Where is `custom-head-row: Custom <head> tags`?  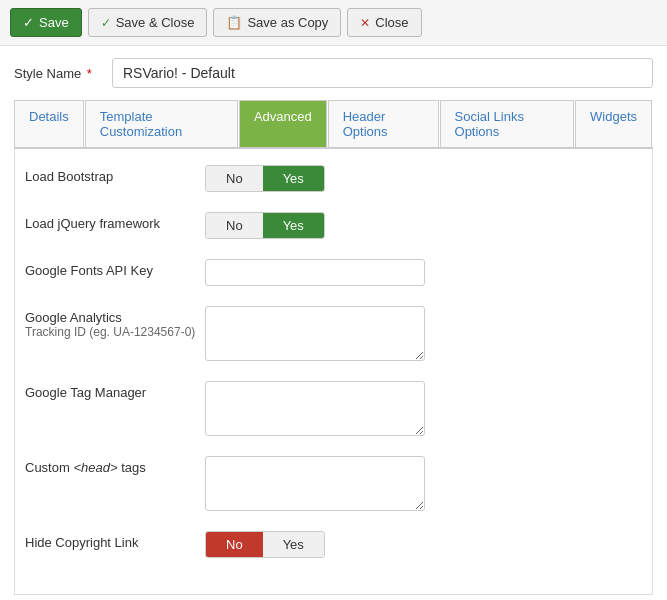 custom-head-row: Custom <head> tags is located at coordinates (334, 484).